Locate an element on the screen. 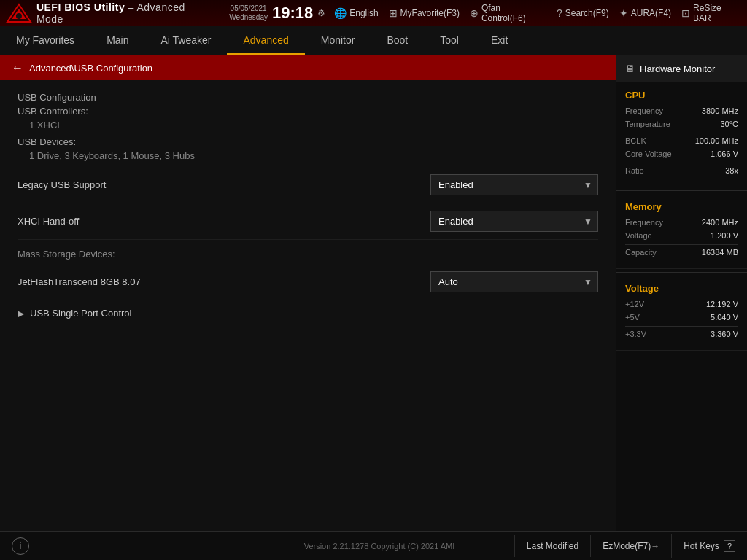 The width and height of the screenshot is (747, 560). v12-row: +12V 12.192 V is located at coordinates (681, 304).